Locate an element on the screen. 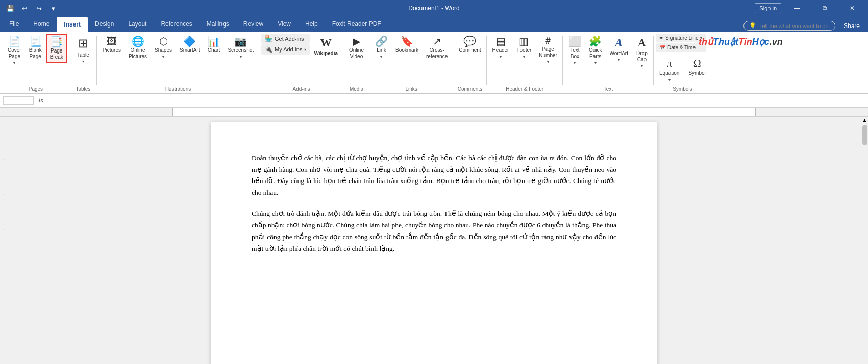  addins-btn-group: 🏪 Get Add-ins 🔌 My Add-ins ▾ is located at coordinates (286, 44).